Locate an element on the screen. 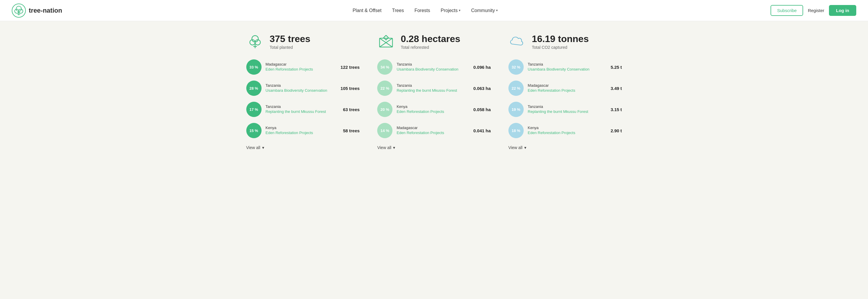  percentage-badge: 19 % is located at coordinates (516, 109).